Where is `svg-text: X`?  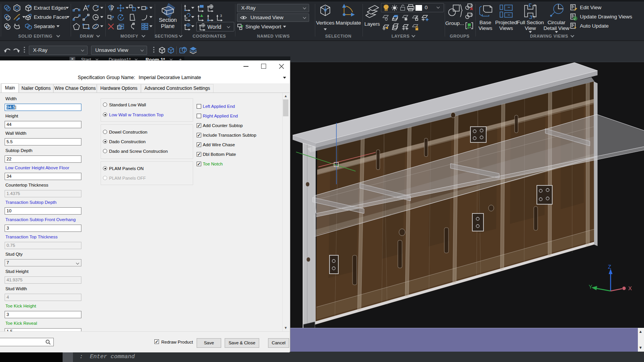 svg-text: X is located at coordinates (630, 288).